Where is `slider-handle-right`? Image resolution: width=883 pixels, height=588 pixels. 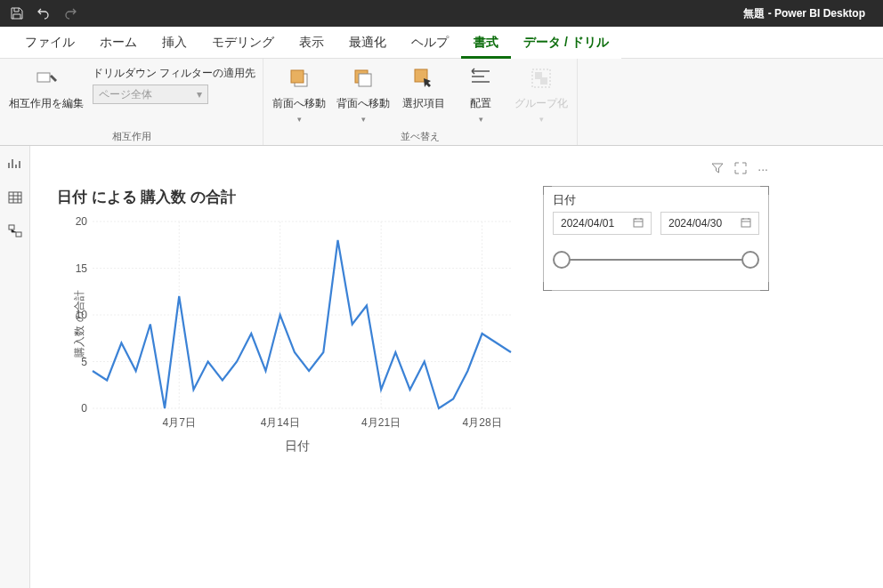
slider-handle-right is located at coordinates (750, 260).